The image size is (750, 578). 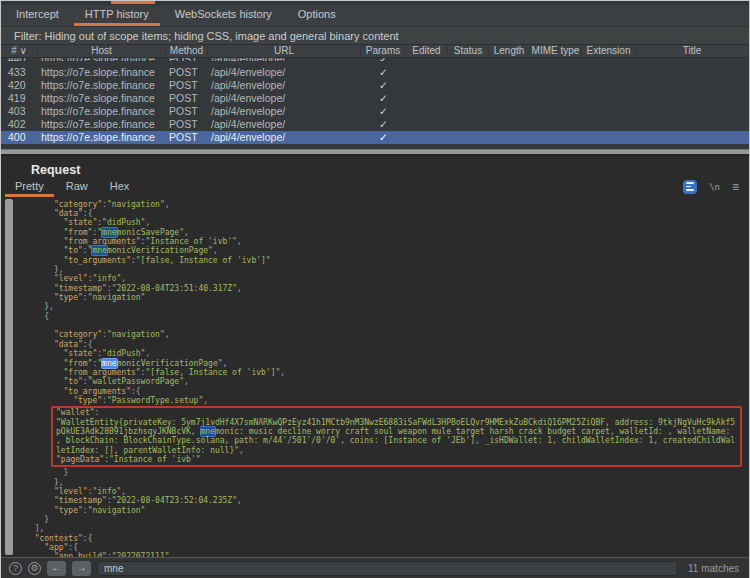 I want to click on column-header: Length, so click(x=510, y=51).